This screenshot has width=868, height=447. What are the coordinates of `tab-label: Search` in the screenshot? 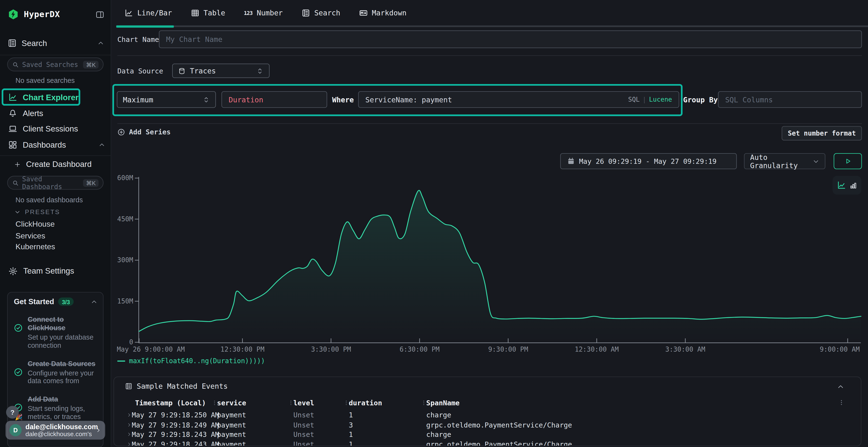 It's located at (327, 13).